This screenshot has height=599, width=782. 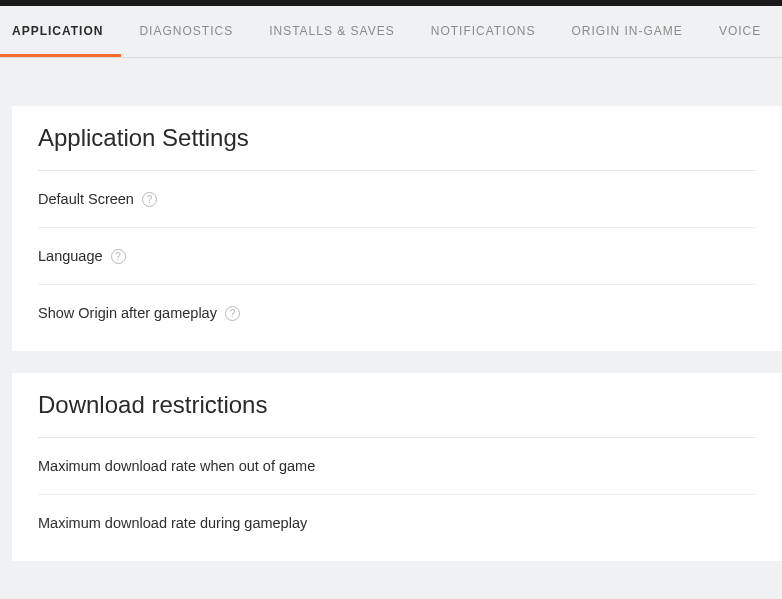 I want to click on setting-language: Language ?, so click(x=397, y=256).